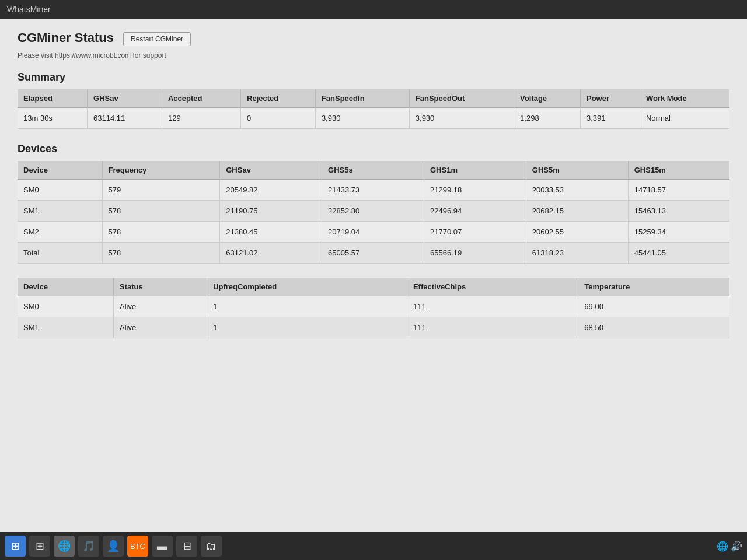 Image resolution: width=747 pixels, height=560 pixels. I want to click on summary-voltage: 1,298, so click(547, 118).